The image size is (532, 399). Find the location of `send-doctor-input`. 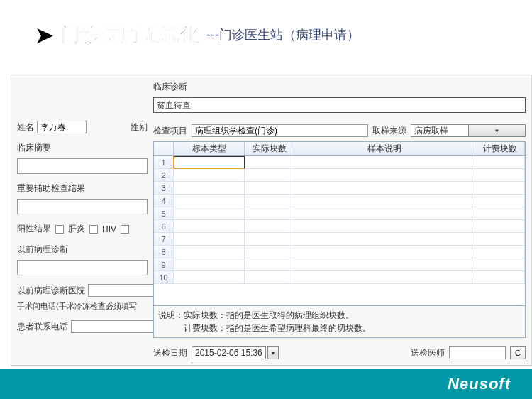

send-doctor-input is located at coordinates (477, 353).